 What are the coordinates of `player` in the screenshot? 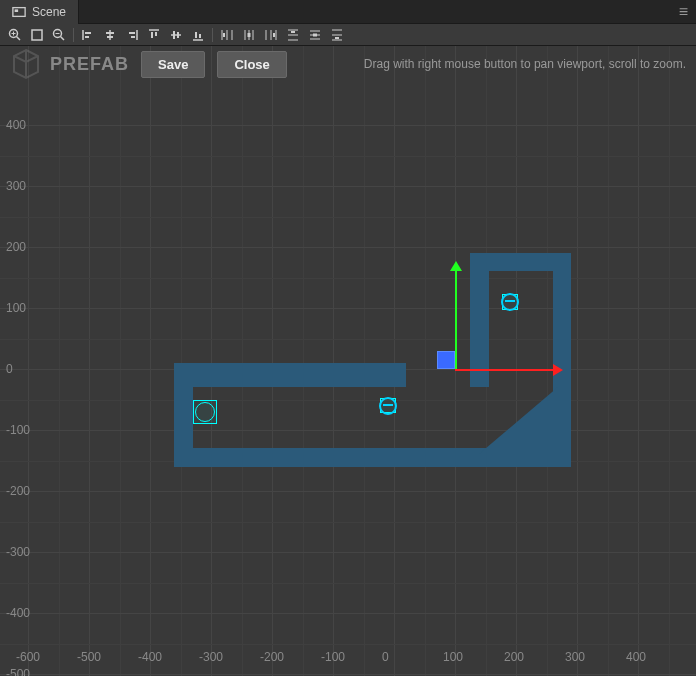 It's located at (205, 412).